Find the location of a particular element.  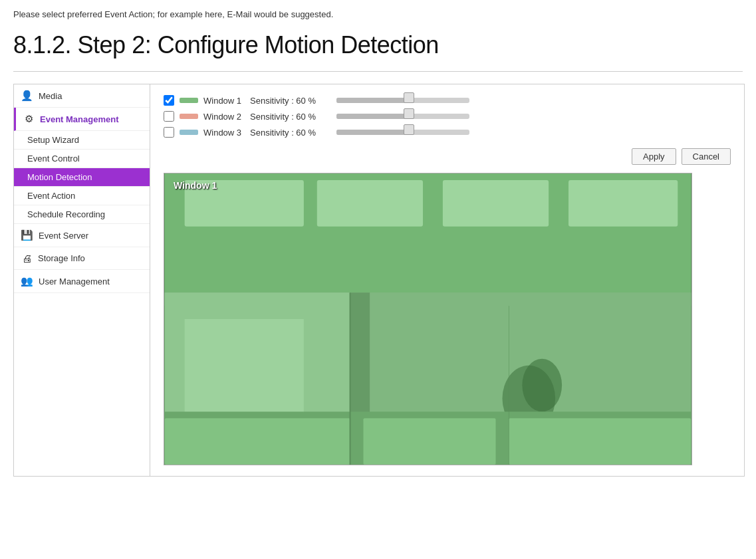

sensitivity-label-1: Sensitivity : 60 % is located at coordinates (293, 101).